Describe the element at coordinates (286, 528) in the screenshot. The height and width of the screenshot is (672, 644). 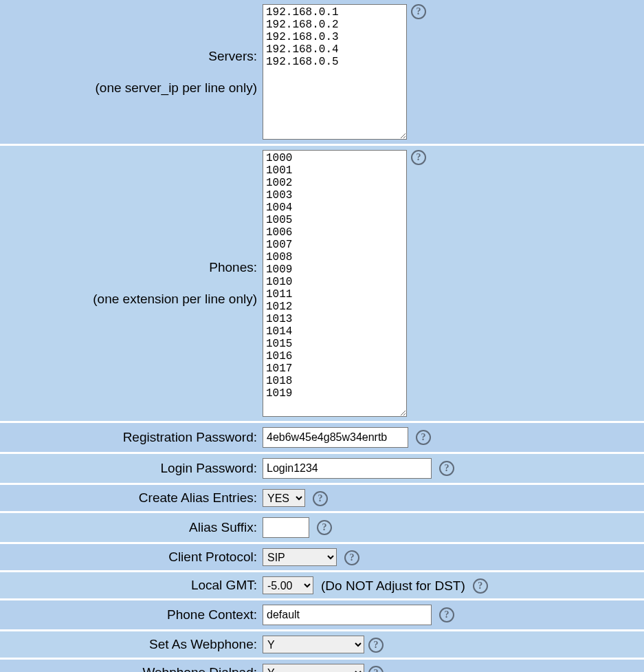
I see `alias-suffix-input` at that location.